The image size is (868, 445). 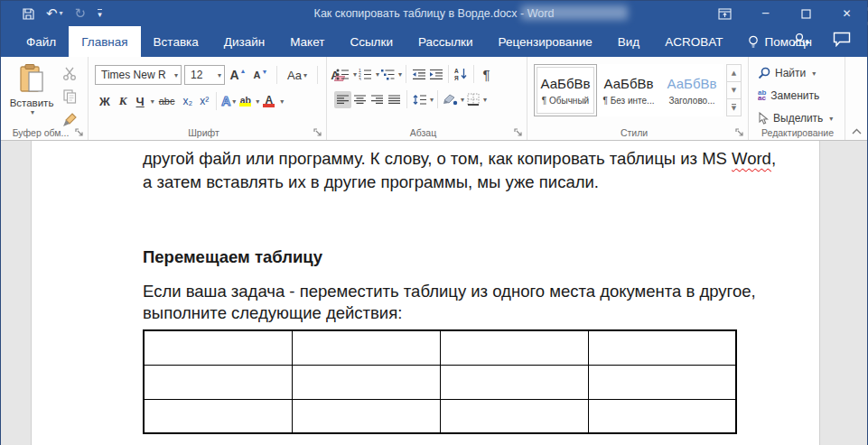 I want to click on underline-button: Ч, so click(x=141, y=101).